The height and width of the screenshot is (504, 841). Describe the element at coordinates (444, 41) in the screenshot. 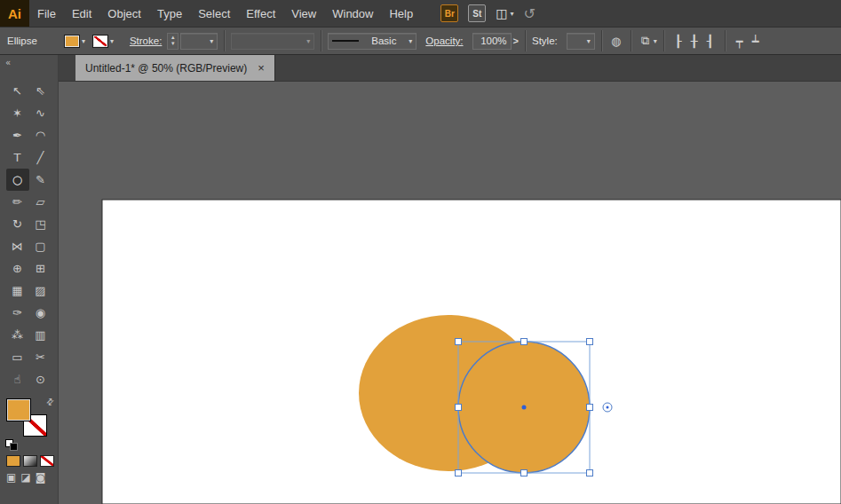

I see `opacity-panel-link: Opacity:` at that location.